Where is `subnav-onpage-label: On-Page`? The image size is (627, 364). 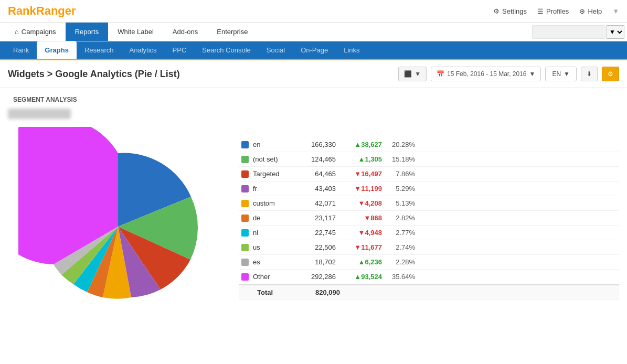 subnav-onpage-label: On-Page is located at coordinates (314, 50).